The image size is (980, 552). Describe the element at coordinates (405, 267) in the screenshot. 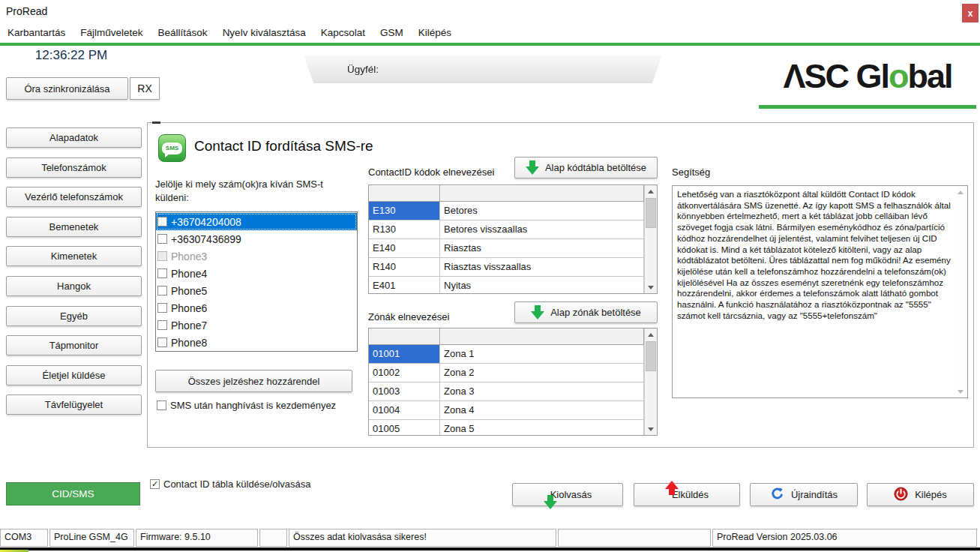

I see `code-cell: R140` at that location.